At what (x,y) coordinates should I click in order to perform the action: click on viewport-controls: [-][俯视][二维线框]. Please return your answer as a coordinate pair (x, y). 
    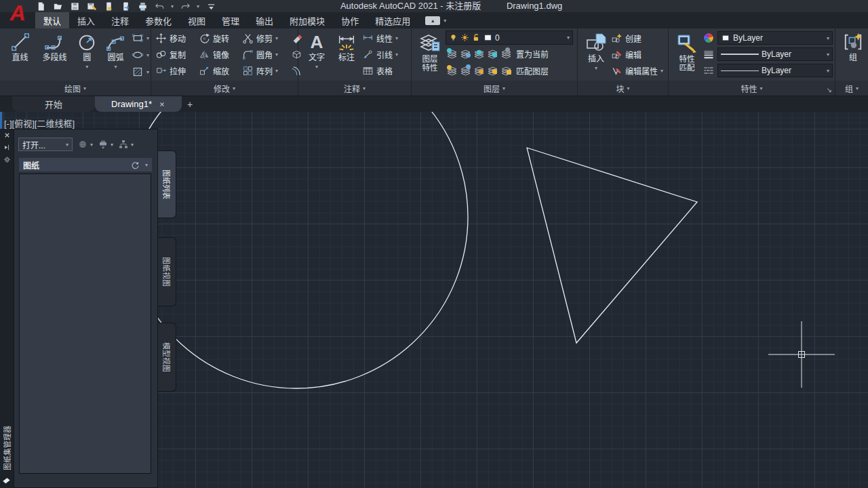
    Looking at the image, I should click on (39, 123).